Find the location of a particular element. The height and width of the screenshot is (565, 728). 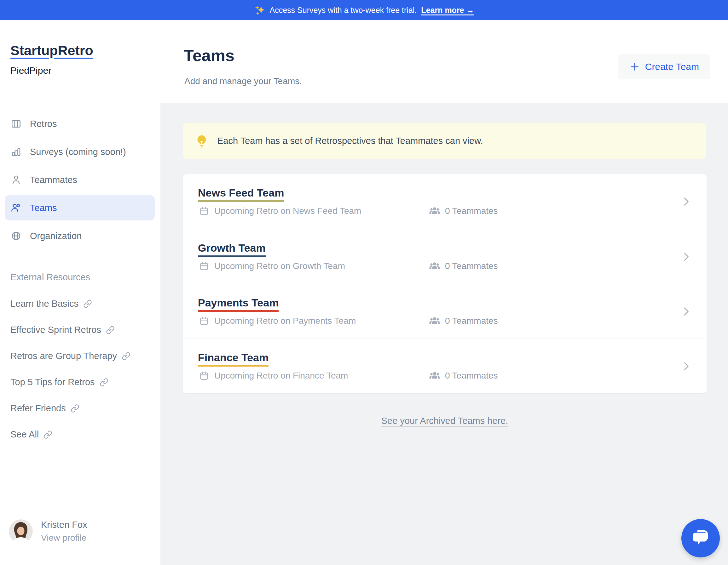

team-upcoming-retro: Upcoming Retro on Finance Team is located at coordinates (274, 376).